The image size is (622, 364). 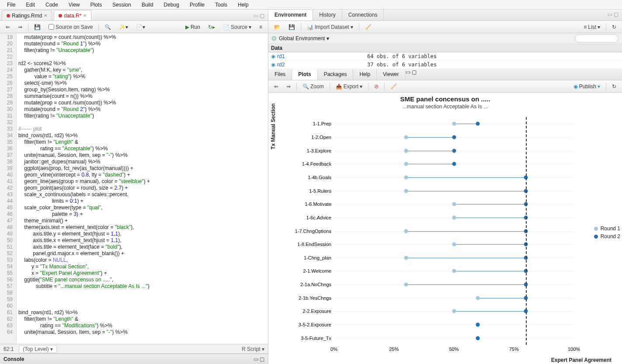 What do you see at coordinates (123, 27) in the screenshot?
I see `wand-button: ✨▾` at bounding box center [123, 27].